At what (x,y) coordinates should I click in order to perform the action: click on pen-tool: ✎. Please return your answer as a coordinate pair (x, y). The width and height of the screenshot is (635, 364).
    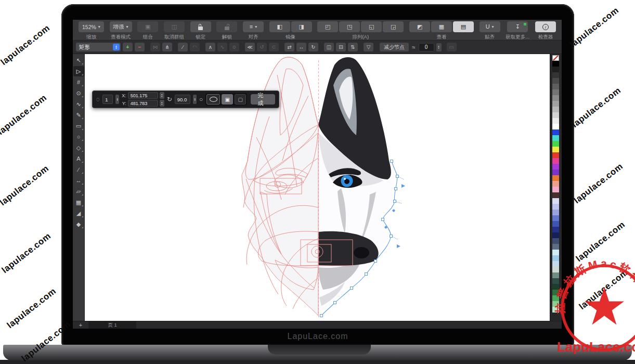
    Looking at the image, I should click on (79, 115).